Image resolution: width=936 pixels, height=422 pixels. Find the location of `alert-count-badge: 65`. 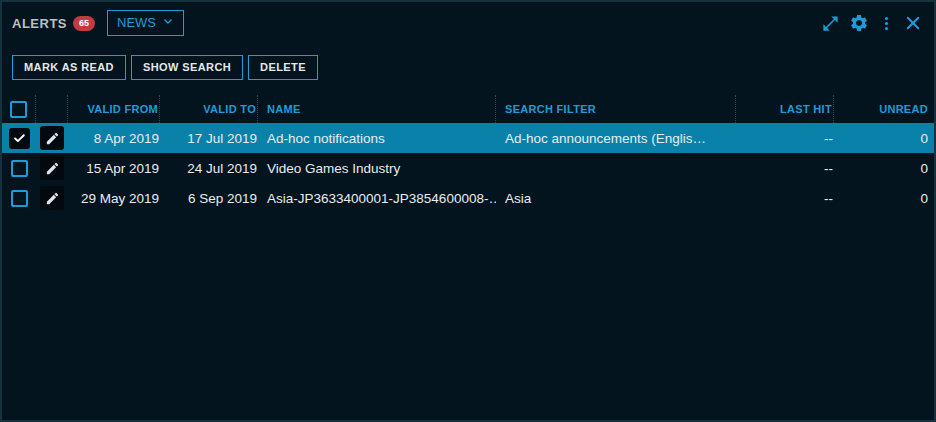

alert-count-badge: 65 is located at coordinates (84, 24).